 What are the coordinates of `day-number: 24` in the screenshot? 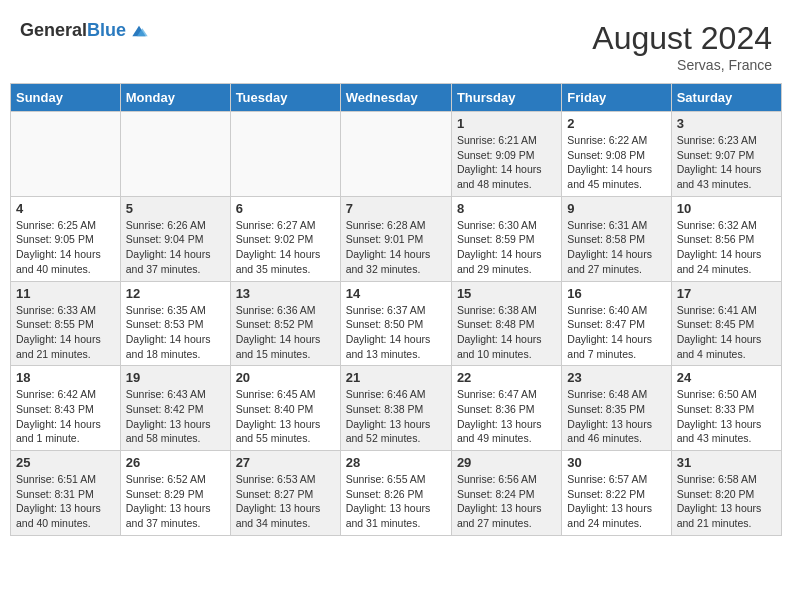 It's located at (726, 378).